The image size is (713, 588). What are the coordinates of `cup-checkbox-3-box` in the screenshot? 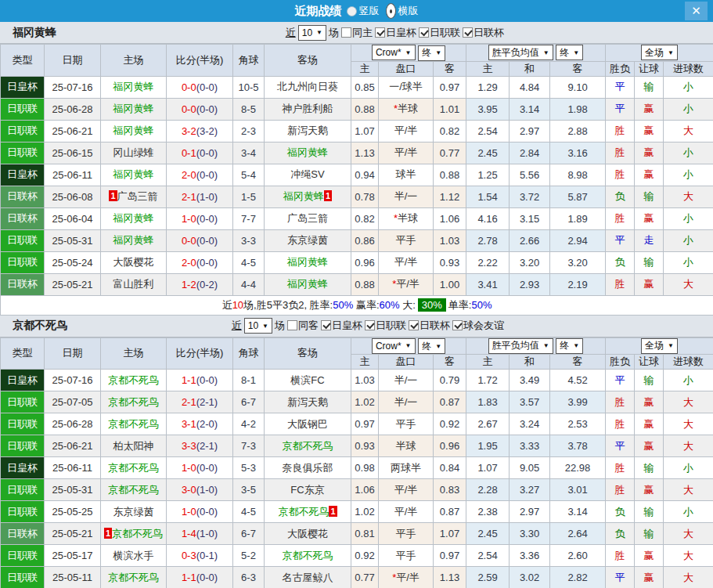 It's located at (457, 326).